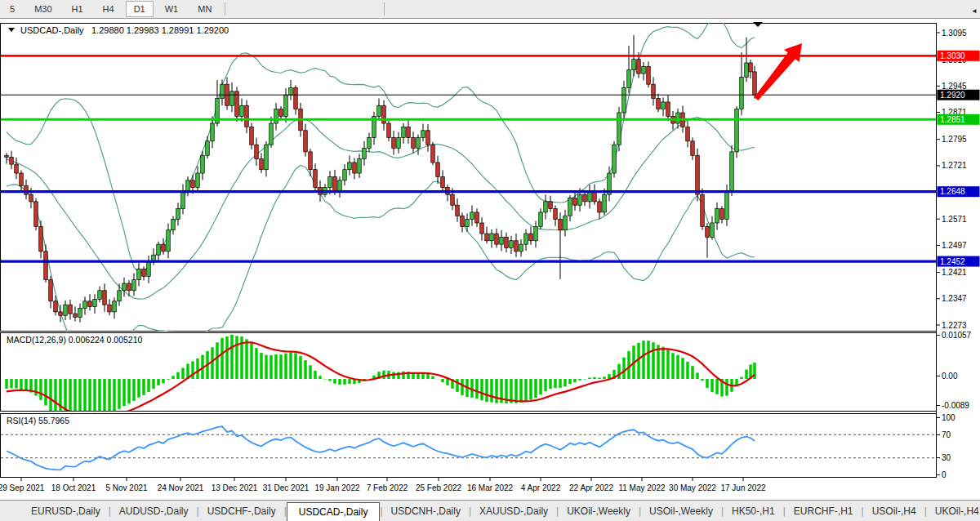 This screenshot has height=521, width=980. I want to click on tab-scroll-left-icon: ◄, so click(974, 11).